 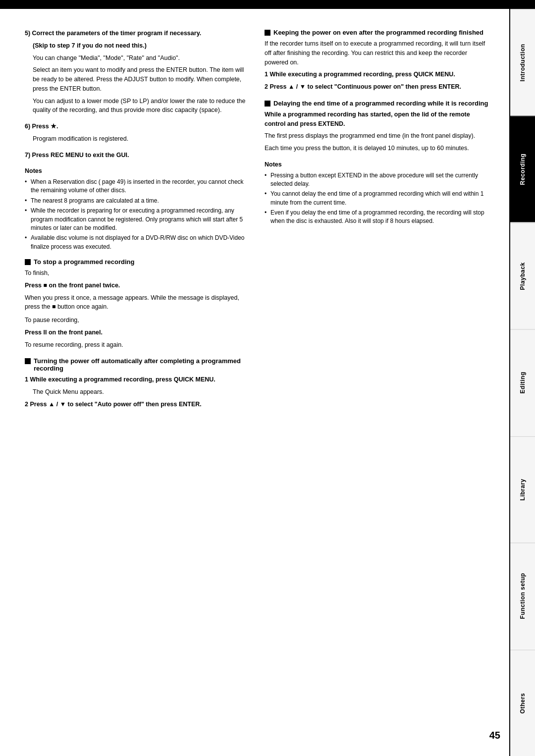 What do you see at coordinates (142, 365) in the screenshot?
I see `auto-off-heading: Turning the power off automatically afte…` at bounding box center [142, 365].